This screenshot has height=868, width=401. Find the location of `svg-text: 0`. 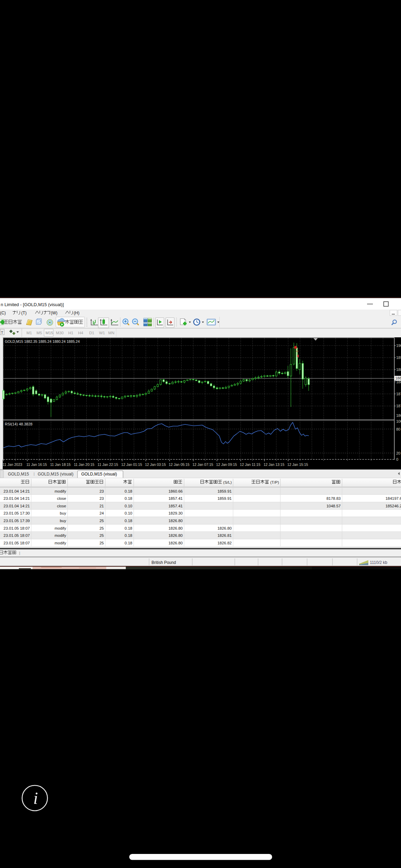

svg-text: 0 is located at coordinates (397, 459).